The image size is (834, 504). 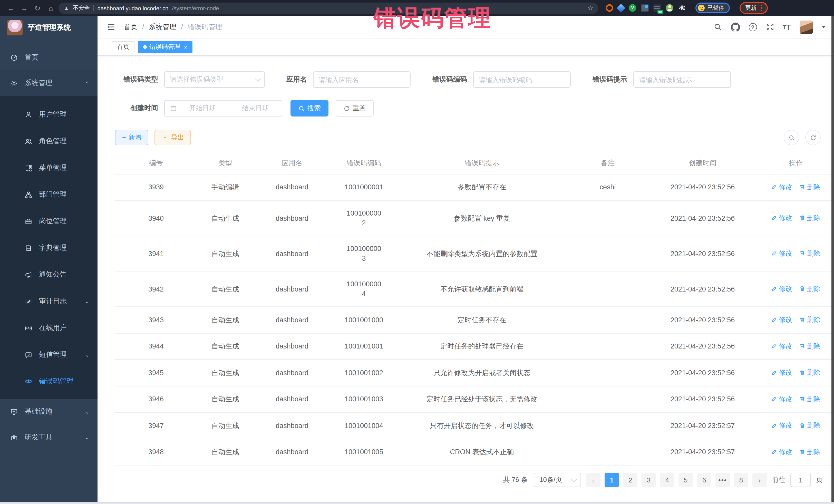 What do you see at coordinates (682, 8) in the screenshot?
I see `extensions-puzzle-icon` at bounding box center [682, 8].